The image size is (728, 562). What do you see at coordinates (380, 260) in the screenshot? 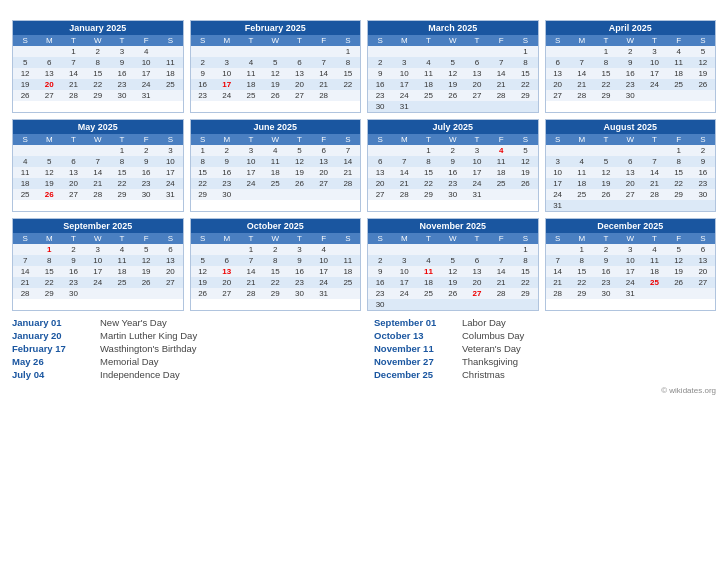
I see `cal-day: 2` at bounding box center [380, 260].